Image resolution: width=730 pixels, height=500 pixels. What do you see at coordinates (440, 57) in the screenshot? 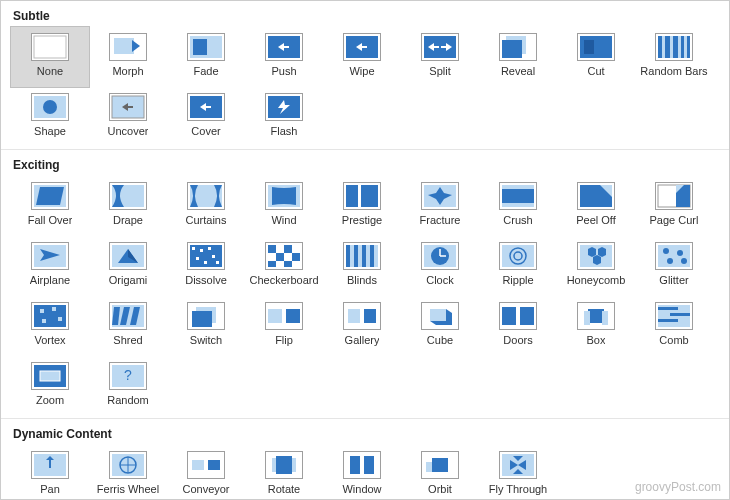
I see `transition-split: Split` at bounding box center [440, 57].